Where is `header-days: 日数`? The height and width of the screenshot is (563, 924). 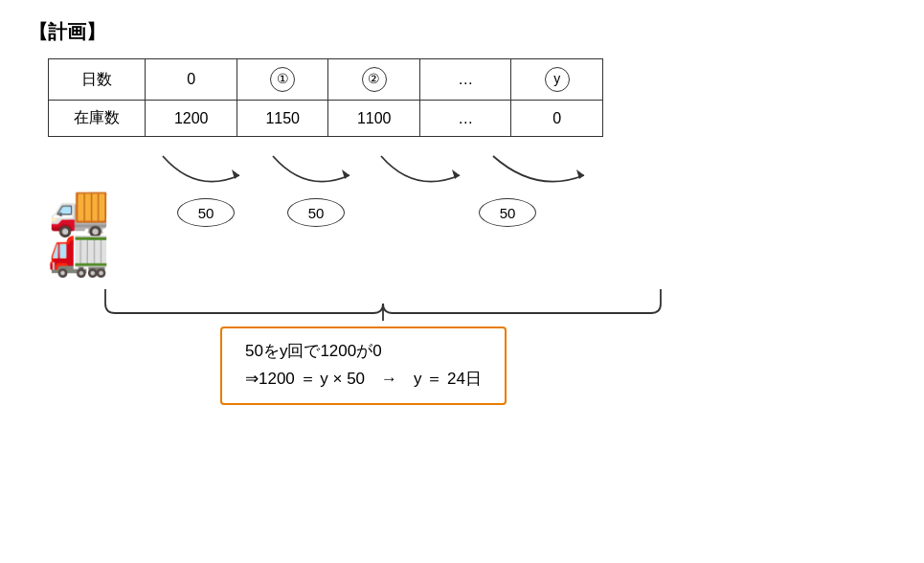 header-days: 日数 is located at coordinates (98, 80).